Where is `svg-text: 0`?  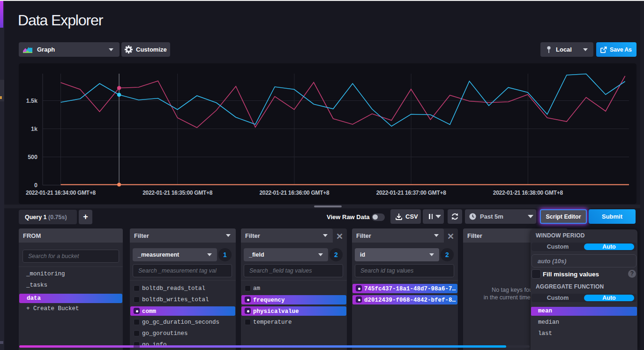
svg-text: 0 is located at coordinates (36, 185).